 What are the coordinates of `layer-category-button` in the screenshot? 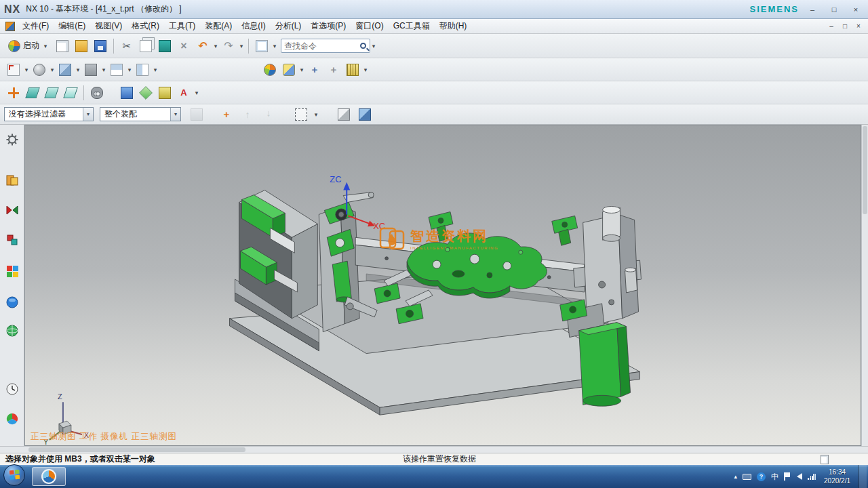 It's located at (71, 93).